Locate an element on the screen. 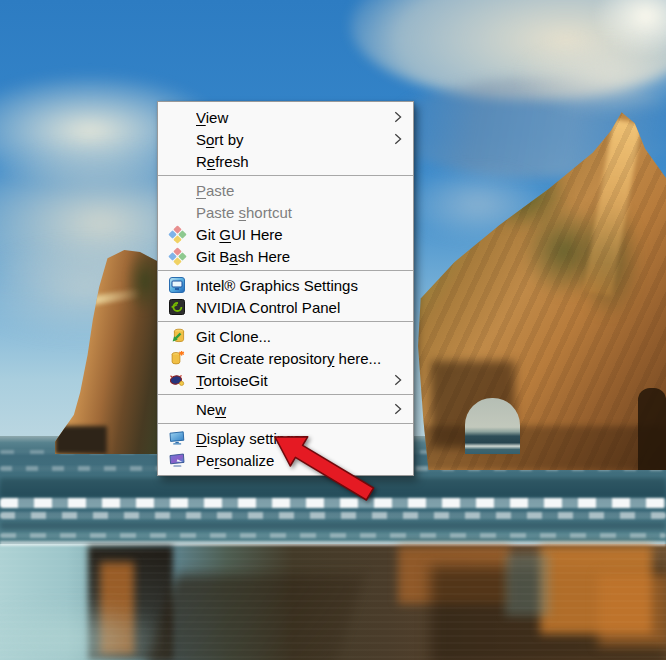 The width and height of the screenshot is (666, 660). menu-item-label: Sort by is located at coordinates (292, 140).